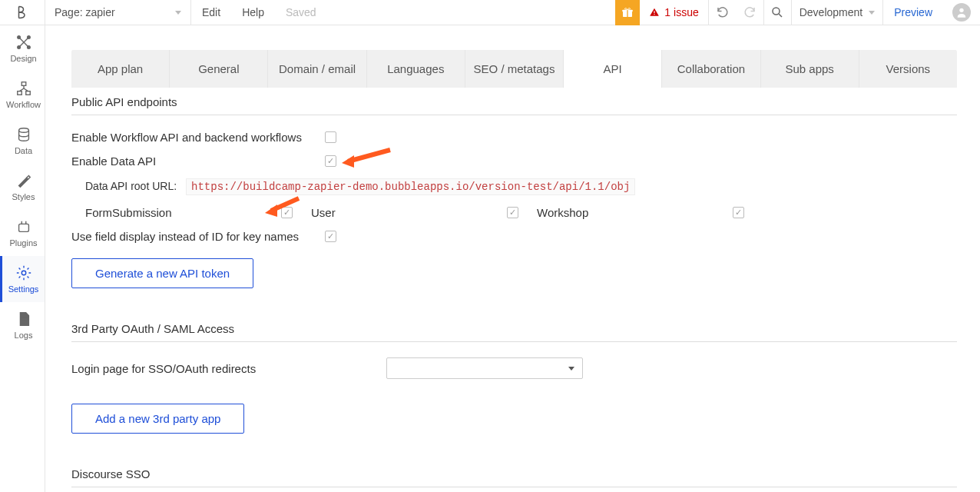 This screenshot has height=492, width=980. What do you see at coordinates (198, 237) in the screenshot?
I see `use-display-names-label: Use field display instead of ID for key …` at bounding box center [198, 237].